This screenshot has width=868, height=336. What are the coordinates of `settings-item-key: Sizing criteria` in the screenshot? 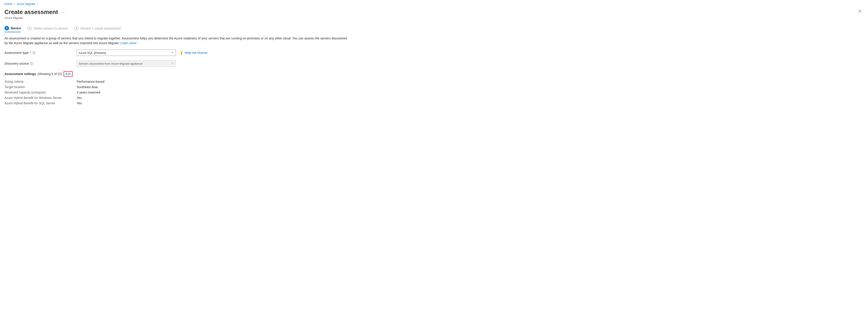 It's located at (40, 81).